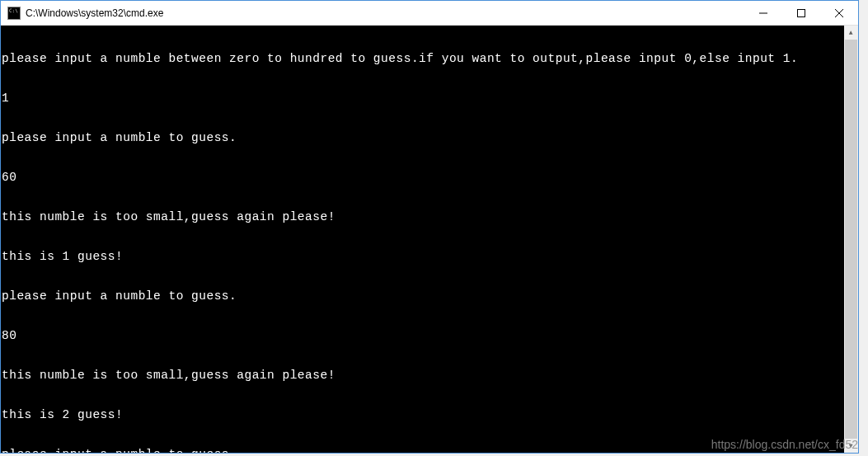 This screenshot has width=868, height=456. What do you see at coordinates (851, 239) in the screenshot?
I see `vertical-scrollbar: ▲ ▼` at bounding box center [851, 239].